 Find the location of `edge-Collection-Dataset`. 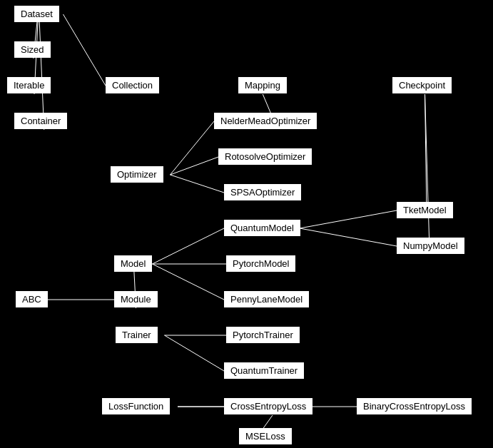

edge-Collection-Dataset is located at coordinates (85, 50).